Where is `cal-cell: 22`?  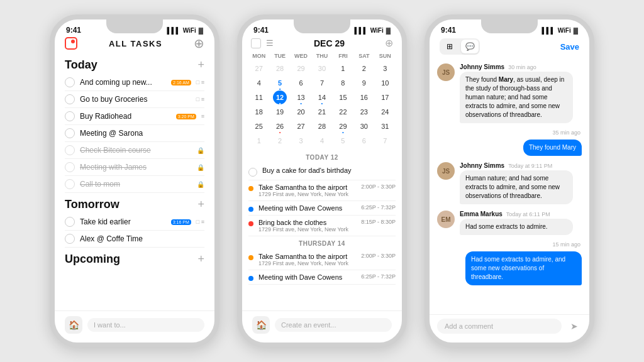 cal-cell: 22 is located at coordinates (343, 112).